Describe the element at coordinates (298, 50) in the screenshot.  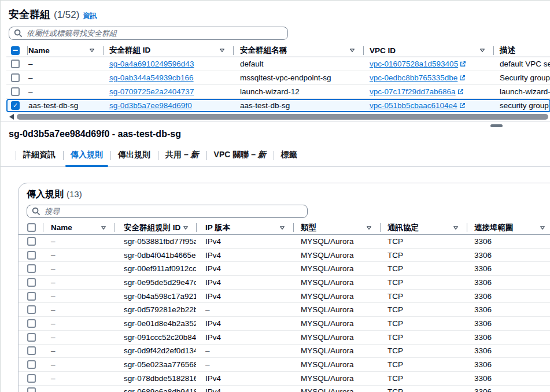
I see `column-header-sg-name: 安全群組名稱` at that location.